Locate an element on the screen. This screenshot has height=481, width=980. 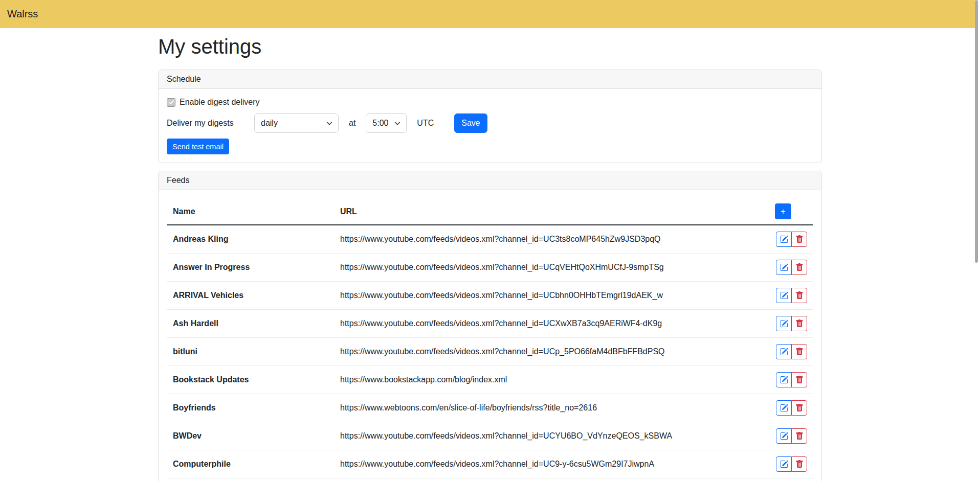
time-value: 5:00 is located at coordinates (381, 123).